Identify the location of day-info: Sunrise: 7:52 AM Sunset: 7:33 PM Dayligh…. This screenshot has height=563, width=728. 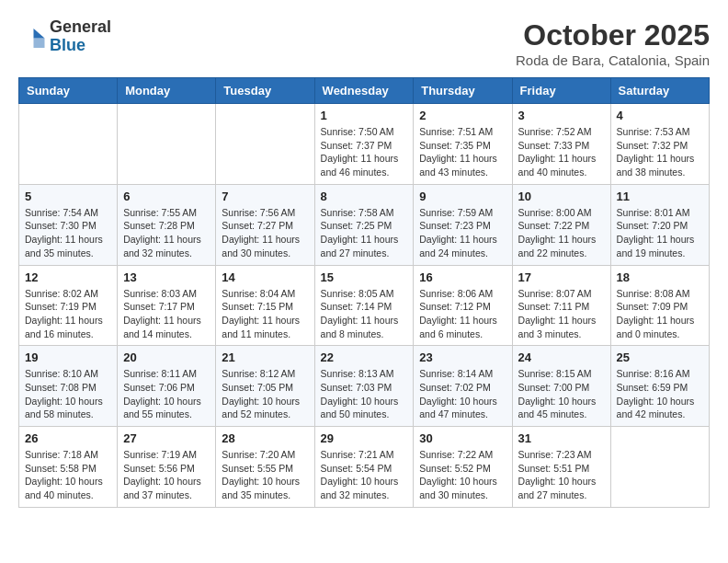
(562, 153).